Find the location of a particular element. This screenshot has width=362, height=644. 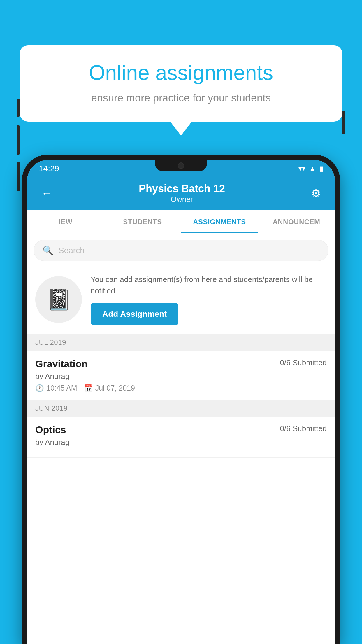

tab-assignments: ASSIGNMENTS is located at coordinates (219, 222).